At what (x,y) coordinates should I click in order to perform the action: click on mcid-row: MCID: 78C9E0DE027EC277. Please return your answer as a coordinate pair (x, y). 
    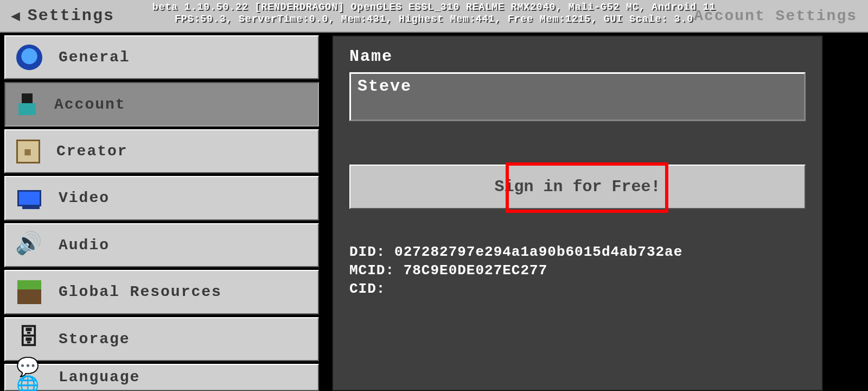
    Looking at the image, I should click on (577, 270).